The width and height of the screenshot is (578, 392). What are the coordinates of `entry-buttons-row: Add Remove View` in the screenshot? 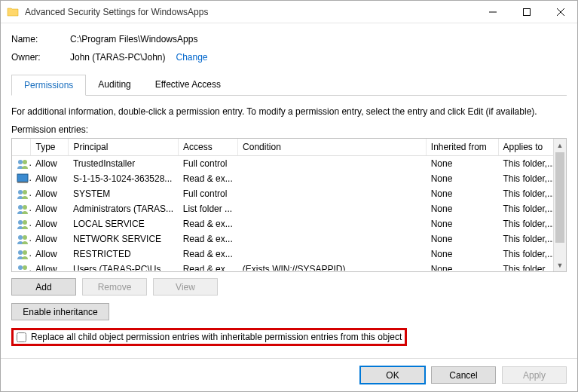 It's located at (289, 286).